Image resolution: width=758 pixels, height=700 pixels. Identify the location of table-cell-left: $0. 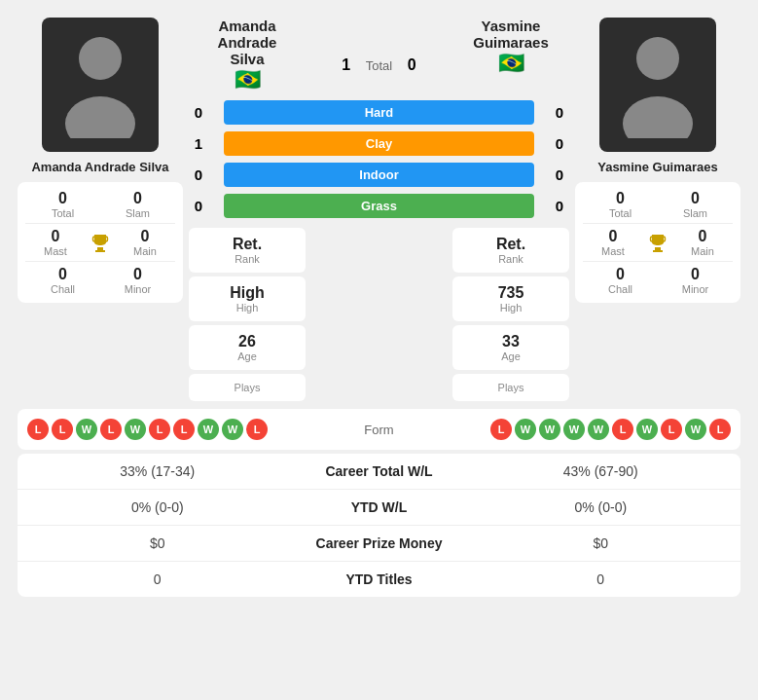
(158, 543).